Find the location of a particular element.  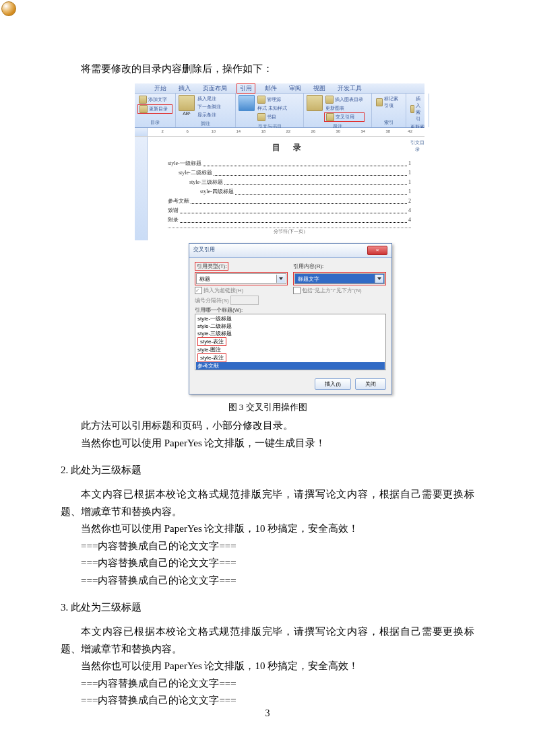

ribbon-body: 添加文字 更新目录 目录 AB¹ 插入尾注 下一条脚注 is located at coordinates (280, 110).